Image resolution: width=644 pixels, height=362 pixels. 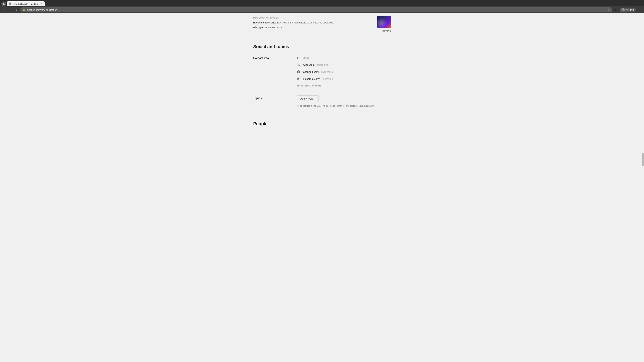 I want to click on top-text-area: transparent background. Recommended size…, so click(x=312, y=24).